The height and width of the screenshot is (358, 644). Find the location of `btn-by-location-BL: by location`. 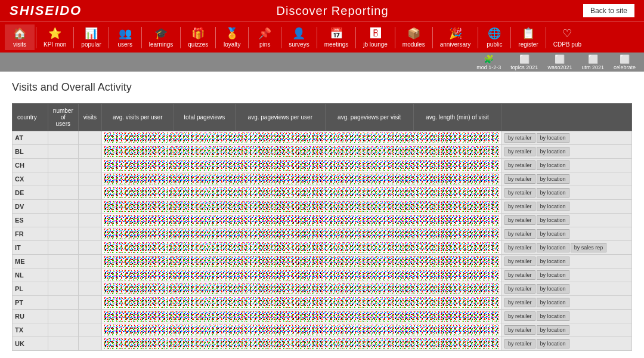

btn-by-location-BL: by location is located at coordinates (553, 152).